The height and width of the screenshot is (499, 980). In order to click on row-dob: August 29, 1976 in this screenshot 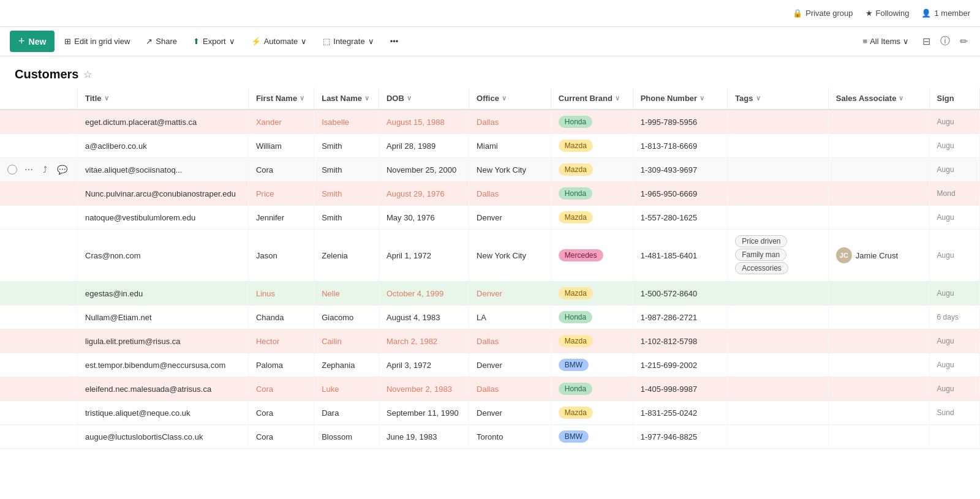, I will do `click(424, 193)`.